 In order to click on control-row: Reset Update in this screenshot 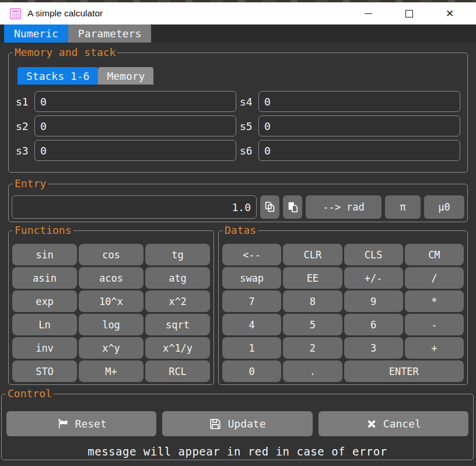, I will do `click(237, 423)`.